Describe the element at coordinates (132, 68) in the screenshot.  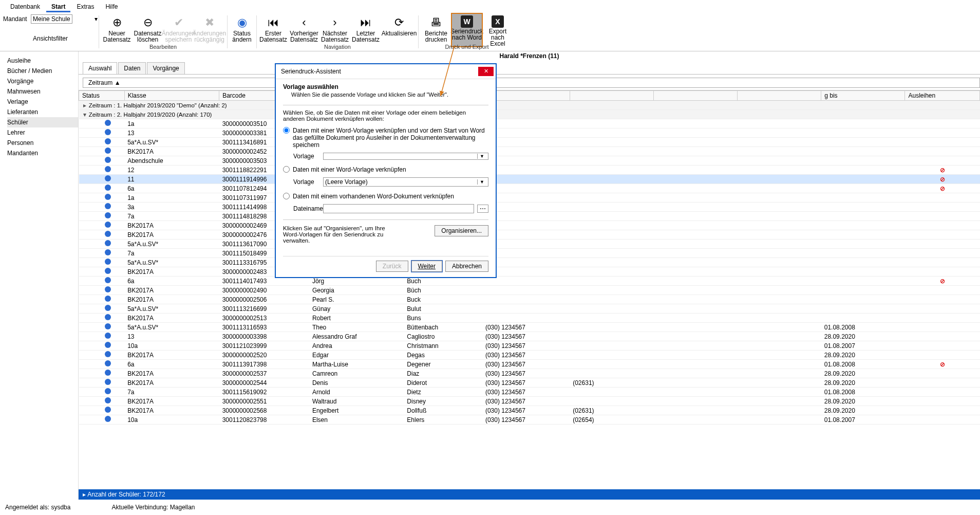
I see `tab-daten: Daten` at that location.